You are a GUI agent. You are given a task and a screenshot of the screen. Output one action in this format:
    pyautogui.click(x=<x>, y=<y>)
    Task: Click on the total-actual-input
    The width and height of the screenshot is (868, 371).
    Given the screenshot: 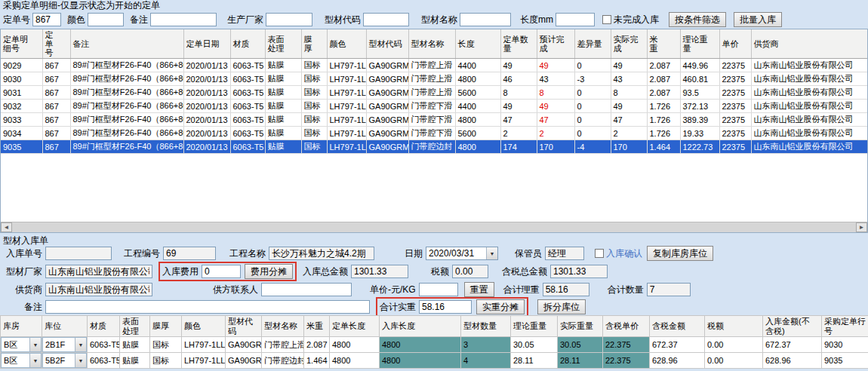 What is the action you would take?
    pyautogui.click(x=445, y=307)
    